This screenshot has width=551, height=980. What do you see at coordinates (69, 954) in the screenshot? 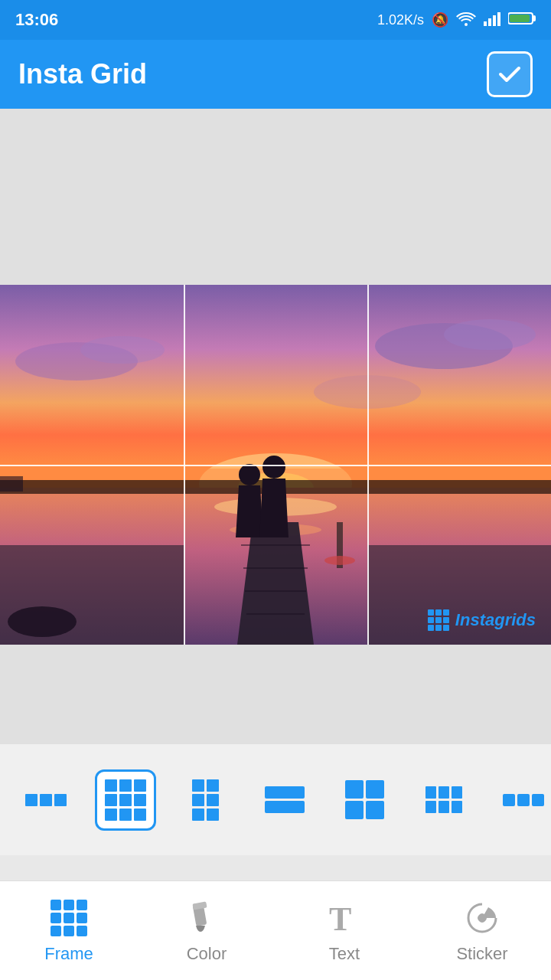
I see `frame-label: Frame` at bounding box center [69, 954].